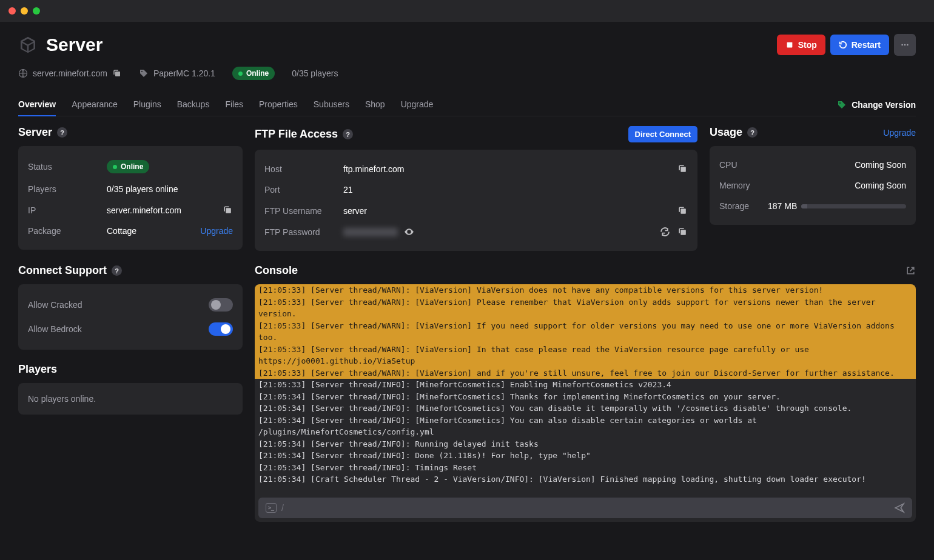  I want to click on ftp-card: Host ftp.minefort.com Port 21 FTP Userna…, so click(476, 200).